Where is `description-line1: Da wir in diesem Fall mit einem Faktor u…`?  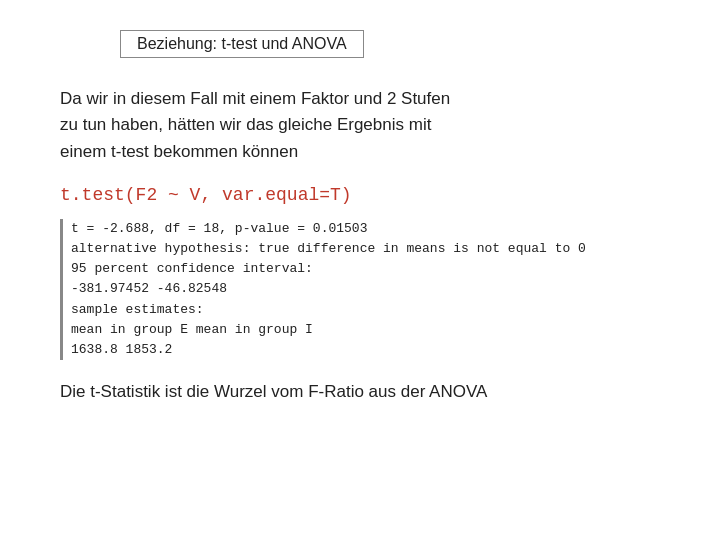
description-line1: Da wir in diesem Fall mit einem Faktor u… is located at coordinates (255, 98).